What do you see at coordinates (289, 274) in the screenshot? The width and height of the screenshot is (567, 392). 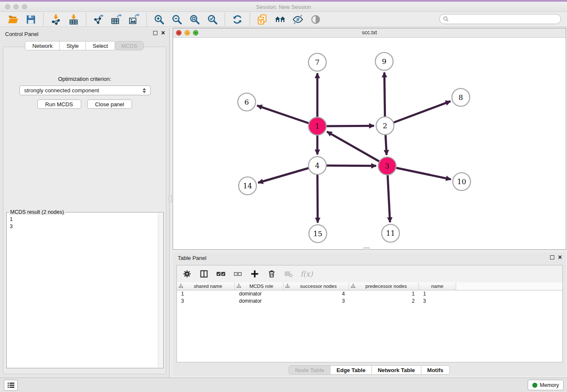 I see `delete-table-icon` at bounding box center [289, 274].